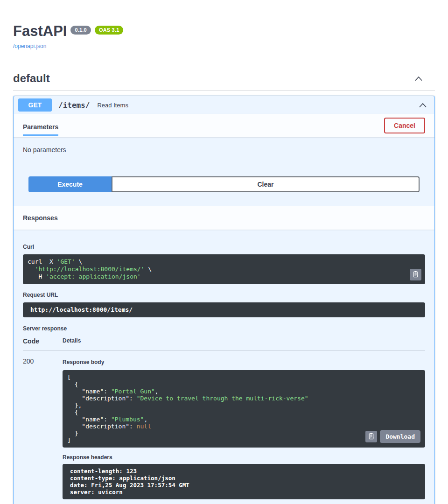 Image resolution: width=448 pixels, height=504 pixels. Describe the element at coordinates (224, 105) in the screenshot. I see `opblock-header: GET /items/ Read Items` at that location.